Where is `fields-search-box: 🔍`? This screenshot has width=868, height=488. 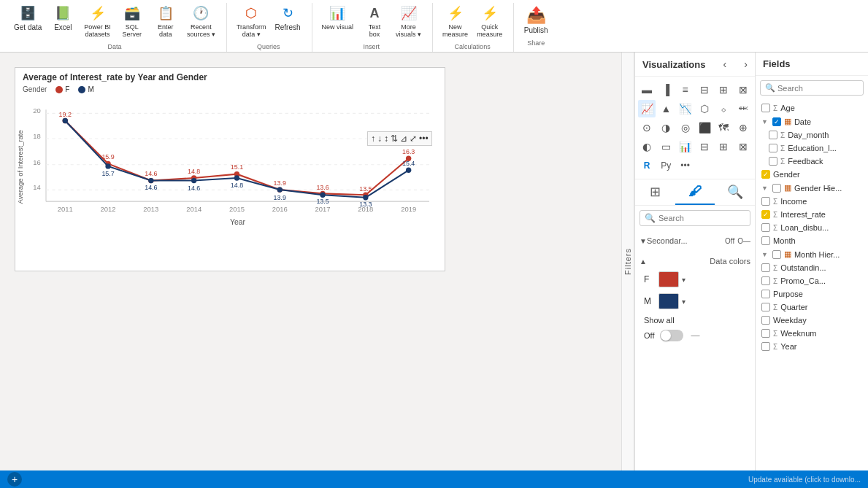
fields-search-box: 🔍 is located at coordinates (812, 88).